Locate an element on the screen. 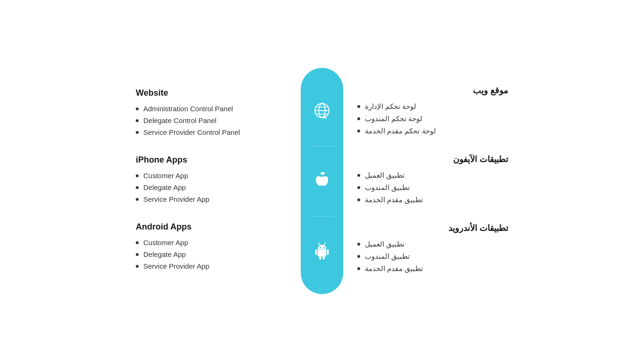 This screenshot has width=644, height=362. globe-icon is located at coordinates (322, 111).